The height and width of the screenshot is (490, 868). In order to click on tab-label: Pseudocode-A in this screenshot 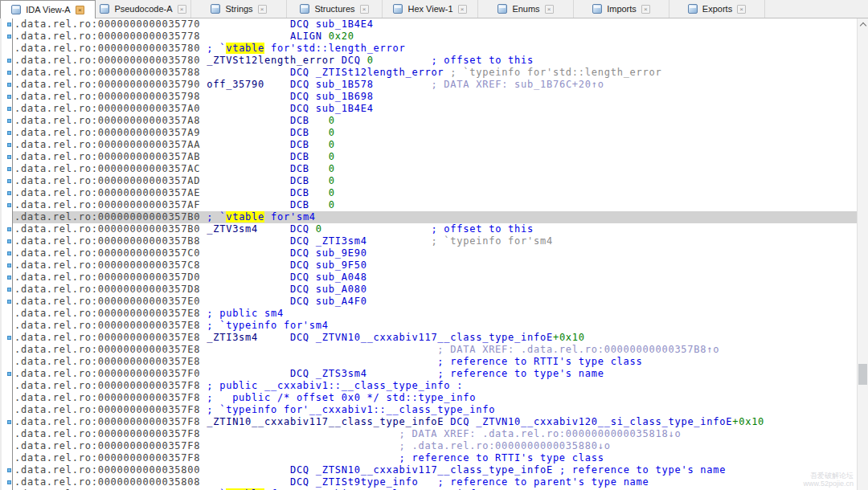, I will do `click(143, 9)`.